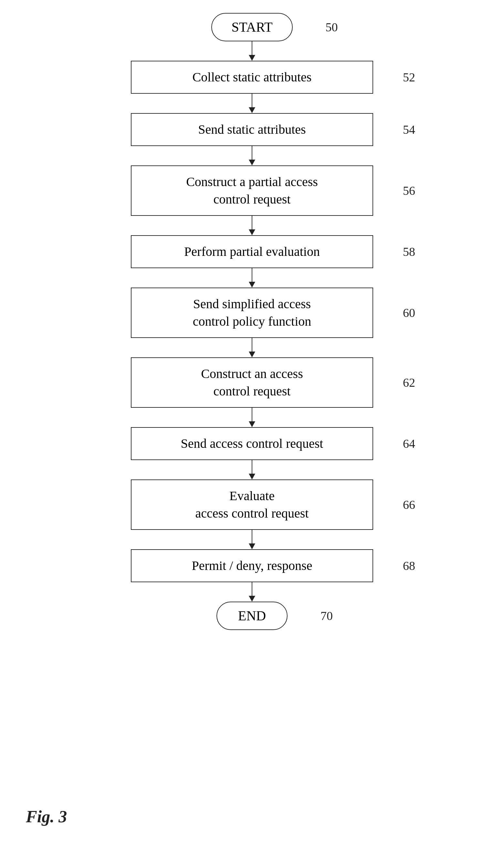 The width and height of the screenshot is (504, 852). I want to click on ref-50: 50, so click(332, 27).